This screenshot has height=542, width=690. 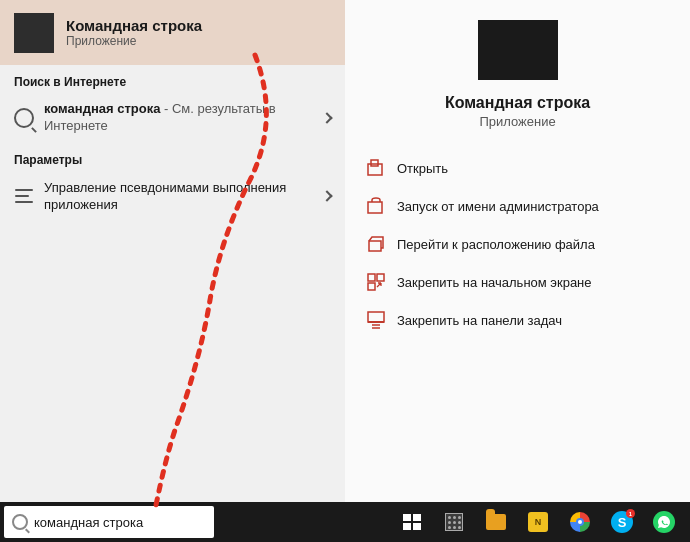 What do you see at coordinates (412, 522) in the screenshot?
I see `task-view-icon` at bounding box center [412, 522].